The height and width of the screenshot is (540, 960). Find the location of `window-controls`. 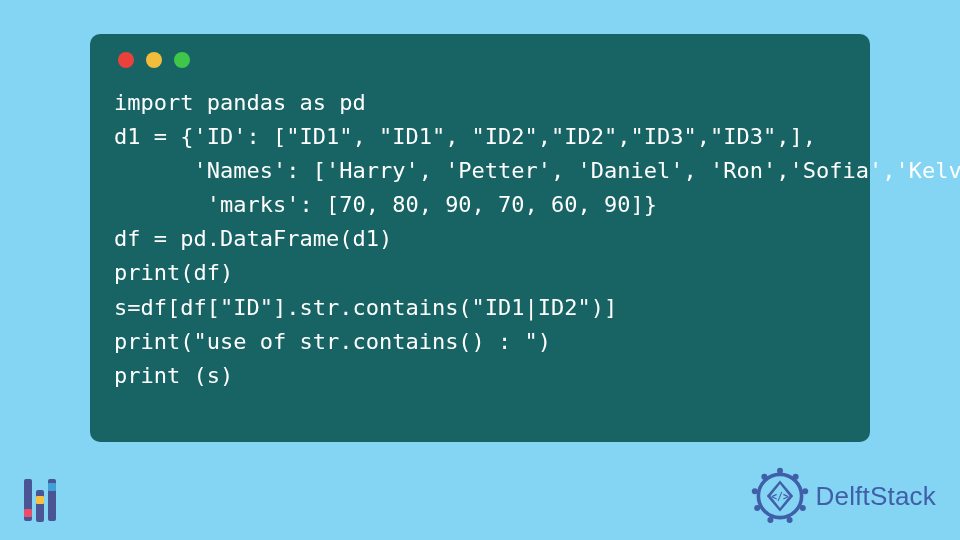

window-controls is located at coordinates (482, 60).